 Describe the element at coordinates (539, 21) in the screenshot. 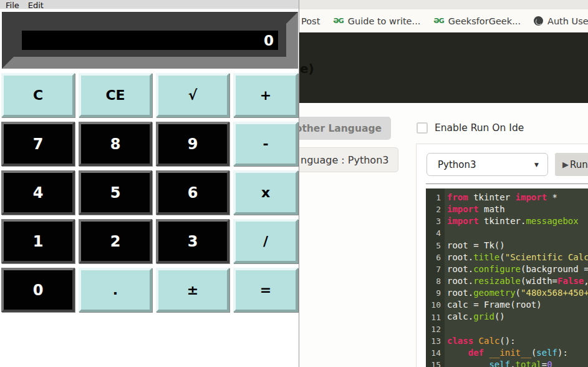

I see `globe-icon` at that location.